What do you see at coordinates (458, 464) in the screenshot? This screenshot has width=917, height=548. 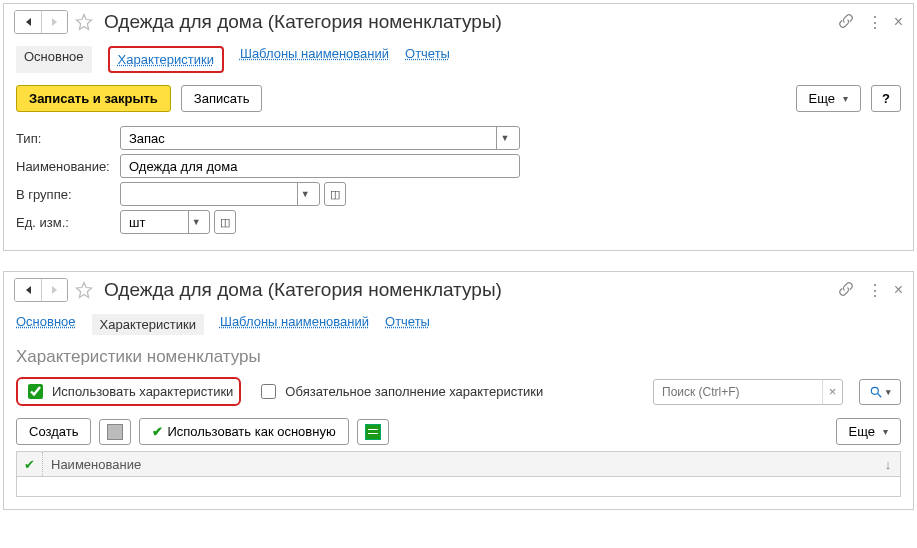 I see `table-header: ✔ Наименование ↓` at bounding box center [458, 464].